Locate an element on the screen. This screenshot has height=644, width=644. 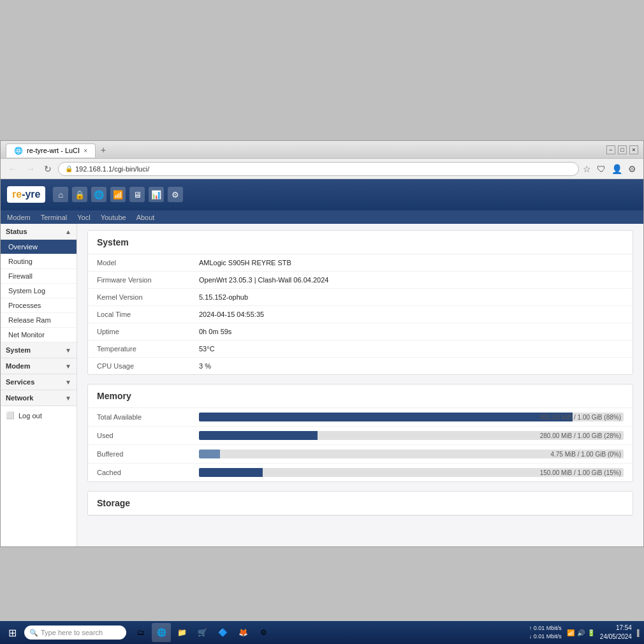
bar-total: 900.00 MiB / 1.00 GiB (88%) is located at coordinates (411, 417).